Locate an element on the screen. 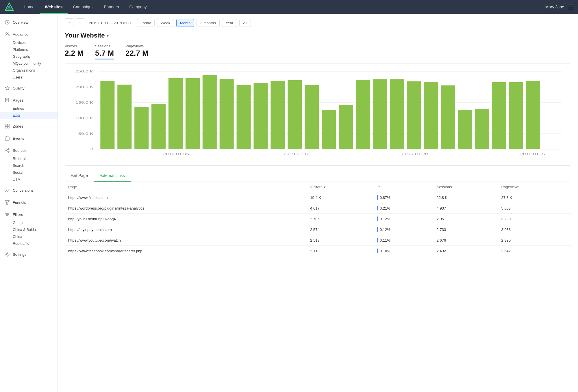  audience-icon is located at coordinates (7, 34).